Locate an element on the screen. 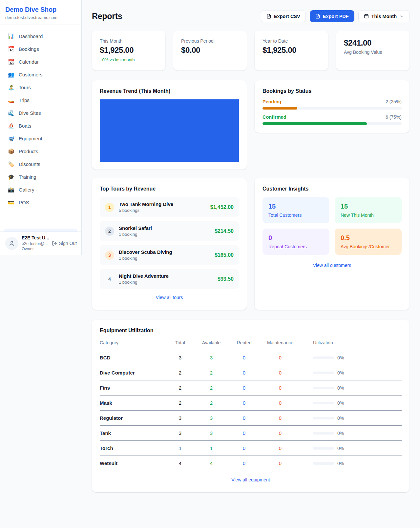  stat-value: $1,925.00 is located at coordinates (291, 50).